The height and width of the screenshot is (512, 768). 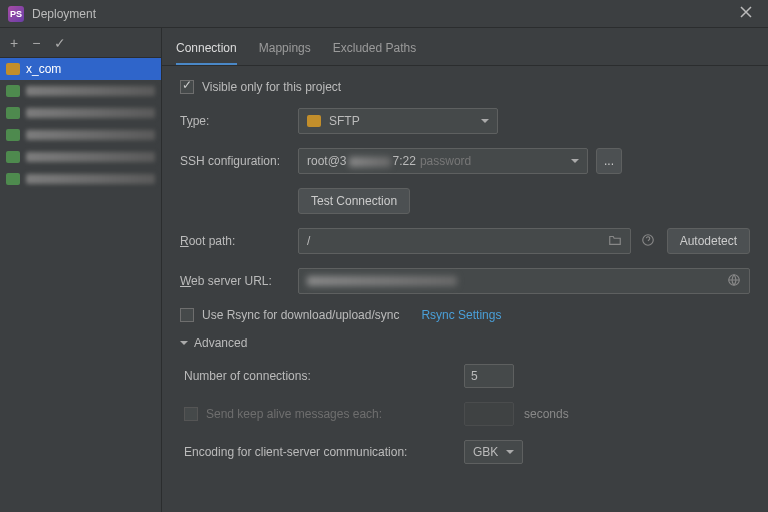 I want to click on seconds-label: seconds, so click(x=546, y=414).